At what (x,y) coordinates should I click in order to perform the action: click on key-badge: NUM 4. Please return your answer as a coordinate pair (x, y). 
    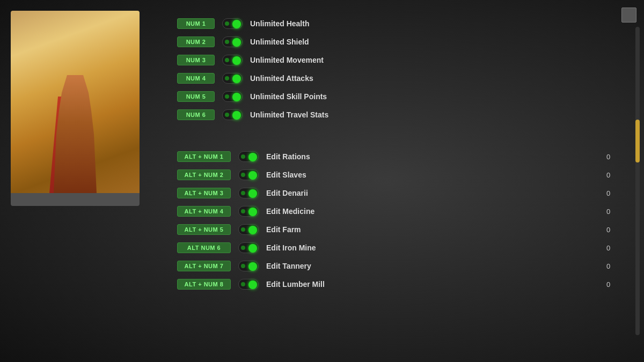
    Looking at the image, I should click on (196, 78).